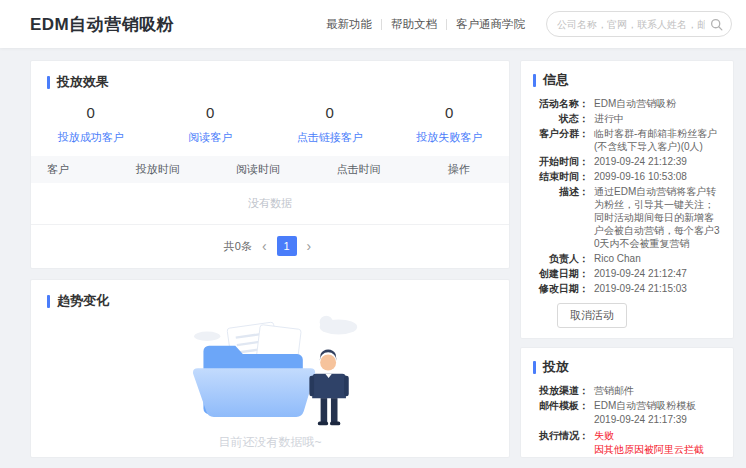  What do you see at coordinates (658, 258) in the screenshot?
I see `row-value: Rico Chan` at bounding box center [658, 258].